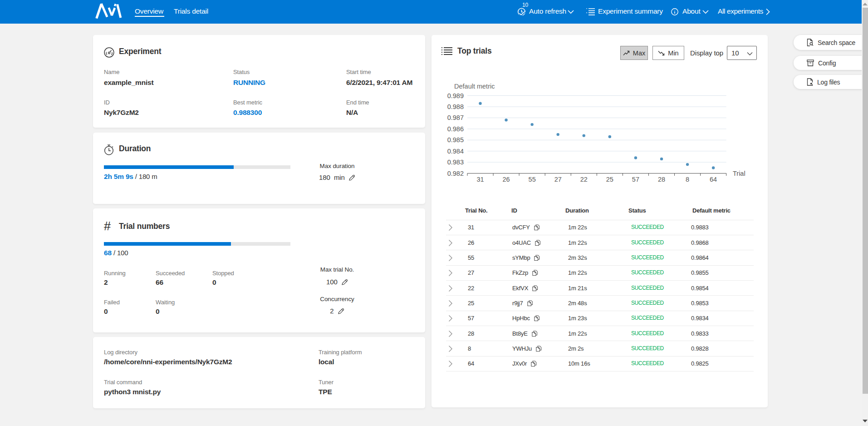 This screenshot has height=426, width=868. Describe the element at coordinates (558, 179) in the screenshot. I see `svg-text: 27` at that location.